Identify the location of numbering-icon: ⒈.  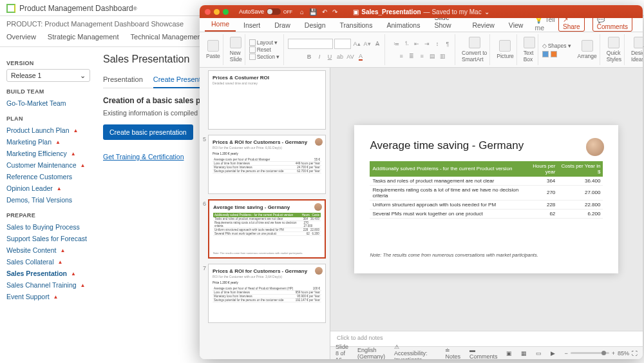
(406, 44).